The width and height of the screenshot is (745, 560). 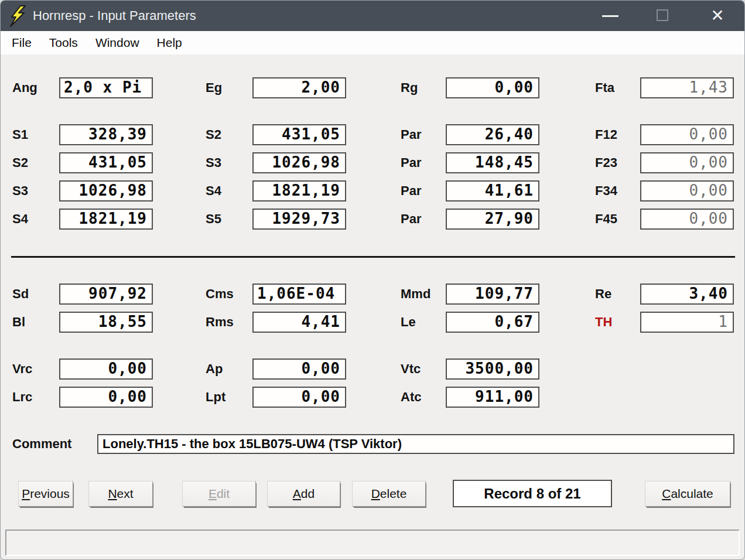 What do you see at coordinates (219, 494) in the screenshot?
I see `edit-button: Edit` at bounding box center [219, 494].